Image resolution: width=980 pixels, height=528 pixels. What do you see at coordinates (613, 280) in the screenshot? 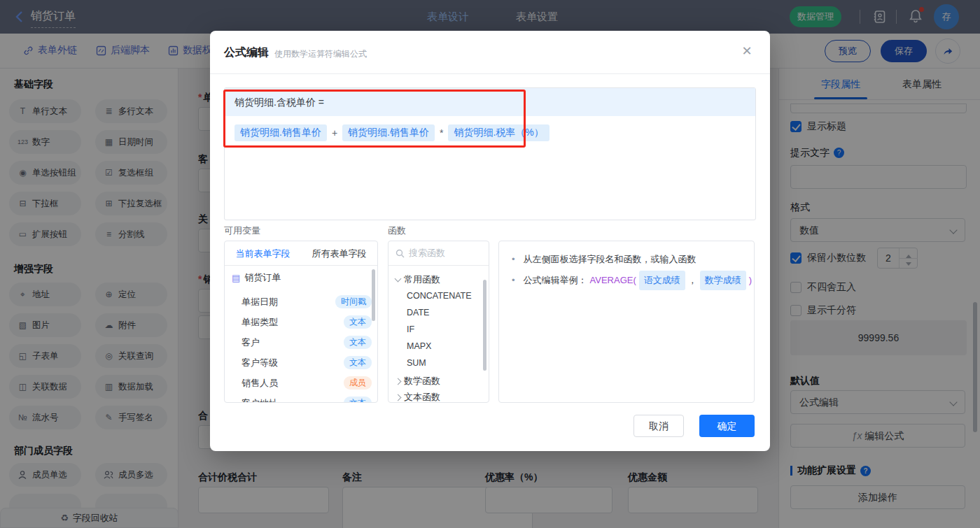
I see `example-function-name: AVERAGE(` at bounding box center [613, 280].